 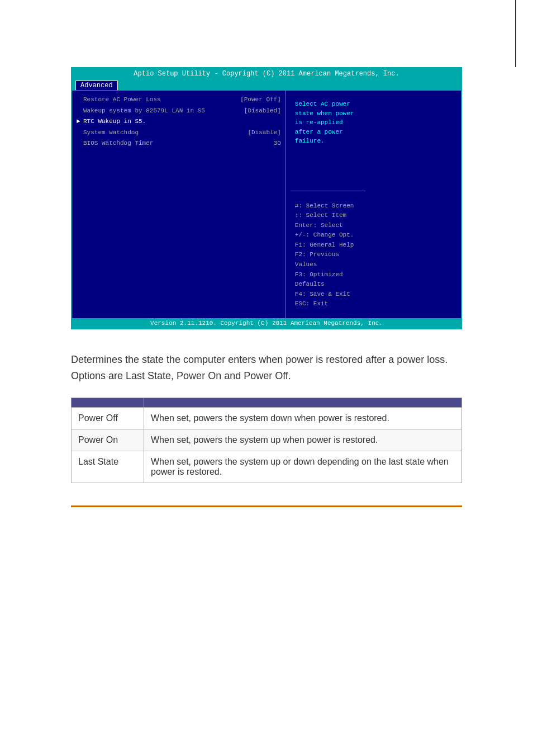 I want to click on bios-menu-item-restore-ac: Restore AC Power Loss [Power Off], so click(x=179, y=100).